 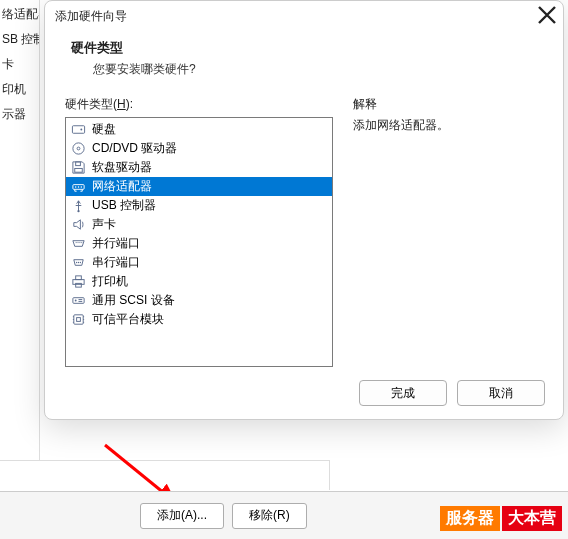 What do you see at coordinates (134, 300) in the screenshot?
I see `list-item-label: 通用 SCSI 设备` at bounding box center [134, 300].